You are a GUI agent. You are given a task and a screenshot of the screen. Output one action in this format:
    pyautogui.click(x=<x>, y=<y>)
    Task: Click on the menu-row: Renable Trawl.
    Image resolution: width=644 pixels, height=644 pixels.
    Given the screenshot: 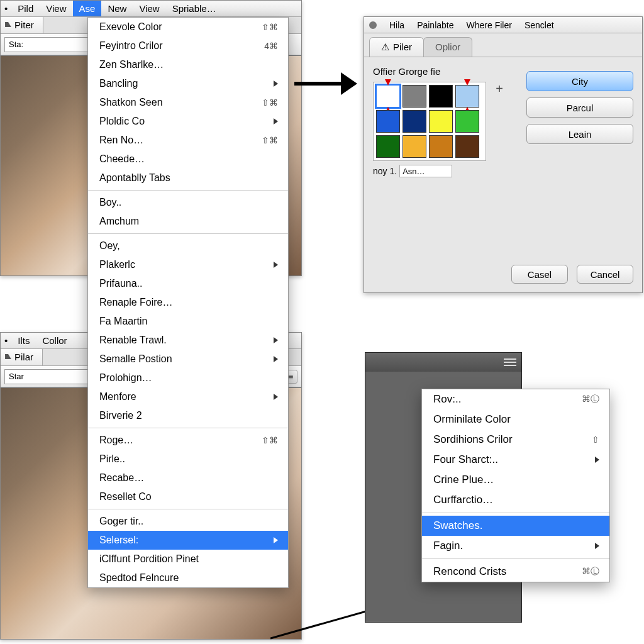 What is the action you would take?
    pyautogui.click(x=188, y=340)
    